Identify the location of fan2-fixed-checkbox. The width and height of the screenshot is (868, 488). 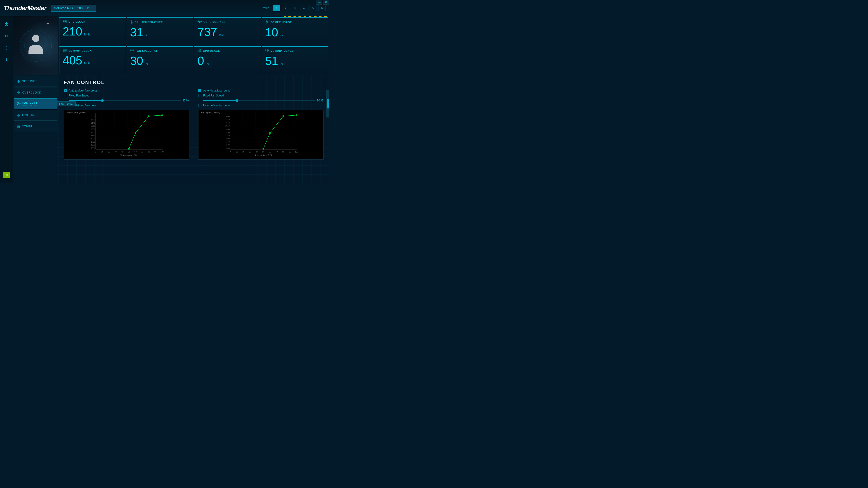
(200, 96).